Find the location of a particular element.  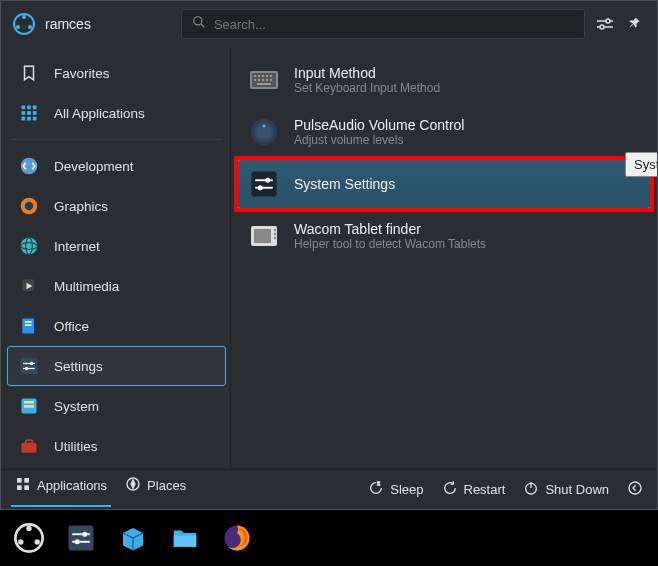

app-launcher-icon is located at coordinates (29, 538).